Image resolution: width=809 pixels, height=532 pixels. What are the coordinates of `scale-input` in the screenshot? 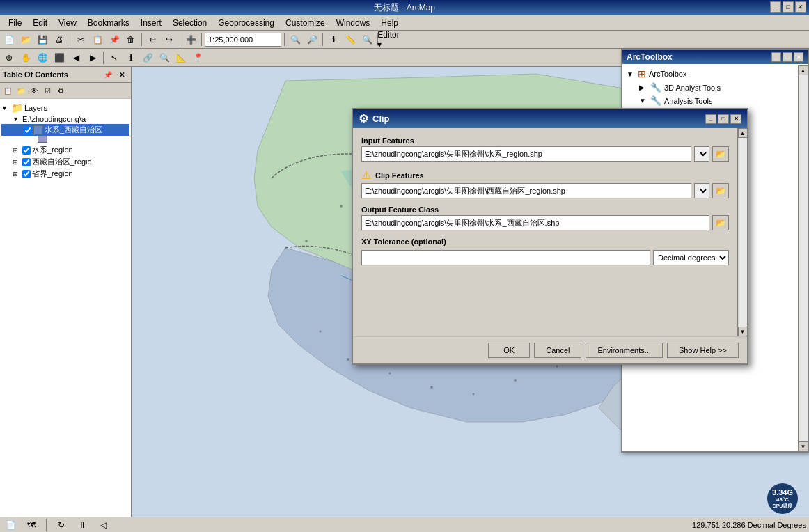 It's located at (243, 40).